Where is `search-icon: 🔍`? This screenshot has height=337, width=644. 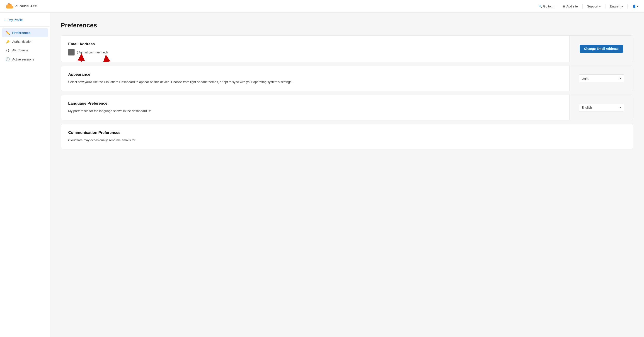
search-icon: 🔍 is located at coordinates (540, 6).